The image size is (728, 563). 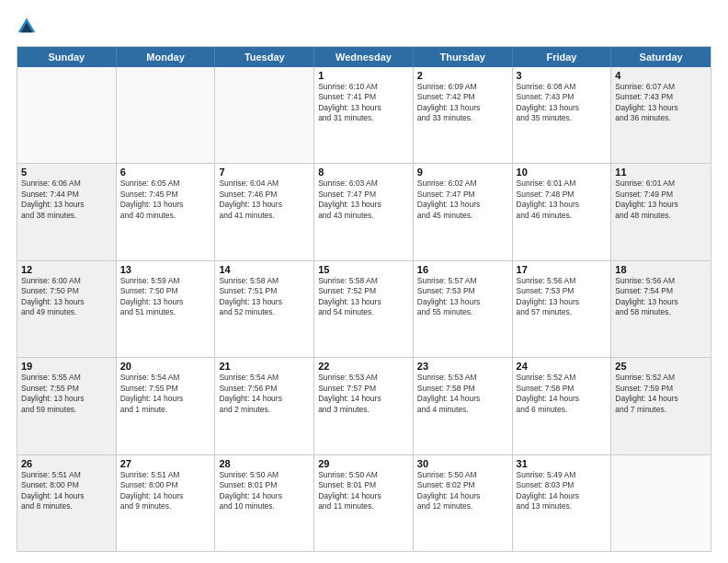 What do you see at coordinates (265, 464) in the screenshot?
I see `day-number: 28` at bounding box center [265, 464].